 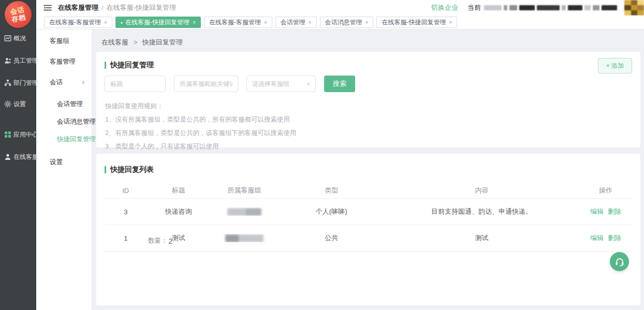 I want to click on tab-quick-reply-active: ● 在线客服-快捷回复管理 ×, so click(x=158, y=22).